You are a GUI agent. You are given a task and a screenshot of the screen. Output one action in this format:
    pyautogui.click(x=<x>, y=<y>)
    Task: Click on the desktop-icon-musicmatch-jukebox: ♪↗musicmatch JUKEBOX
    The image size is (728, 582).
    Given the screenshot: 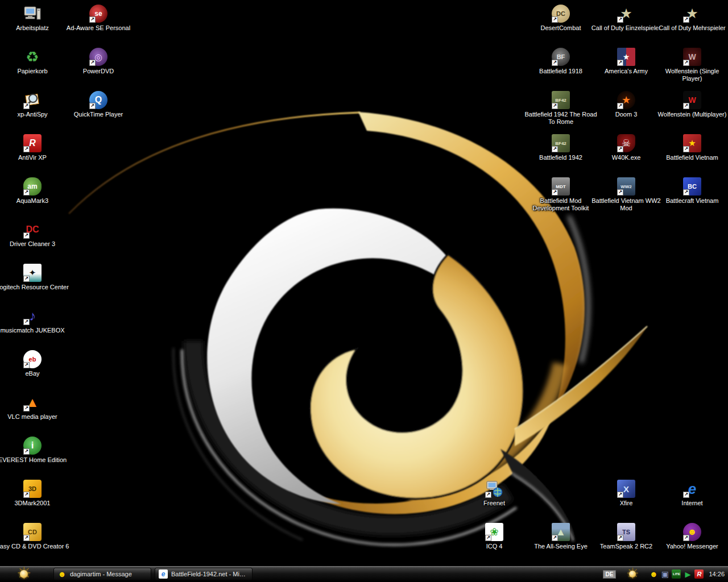 What is the action you would take?
    pyautogui.click(x=35, y=321)
    